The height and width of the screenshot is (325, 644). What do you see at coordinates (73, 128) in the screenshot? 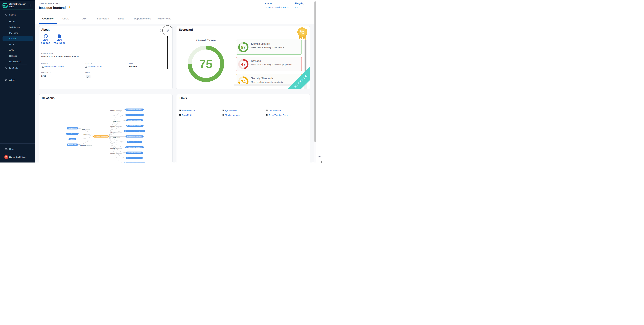
I see `svg-text: Demo Administrators` at bounding box center [73, 128].